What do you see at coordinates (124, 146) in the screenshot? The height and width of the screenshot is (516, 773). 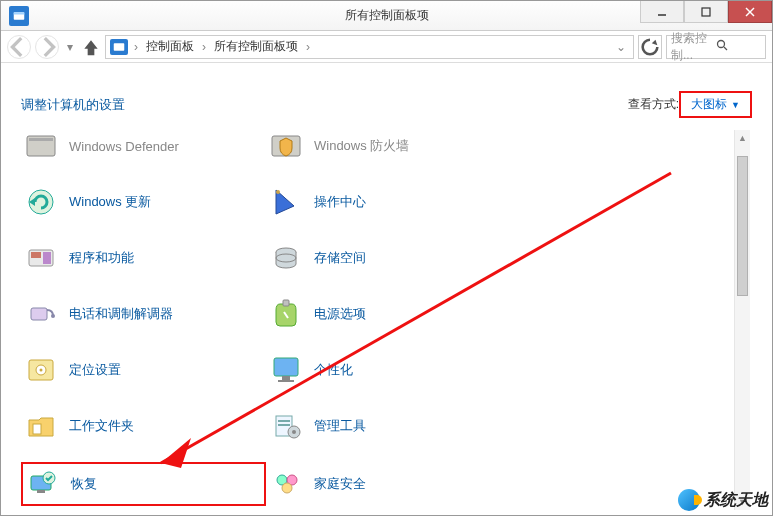 I see `item-label: Windows Defender` at bounding box center [124, 146].